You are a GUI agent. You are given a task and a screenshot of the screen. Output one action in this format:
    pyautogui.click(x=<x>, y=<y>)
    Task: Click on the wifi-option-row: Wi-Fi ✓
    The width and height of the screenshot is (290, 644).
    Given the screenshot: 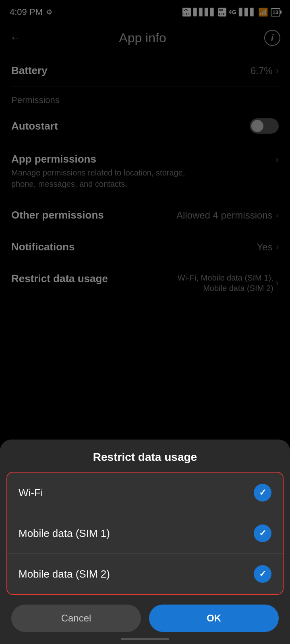 What is the action you would take?
    pyautogui.click(x=145, y=493)
    